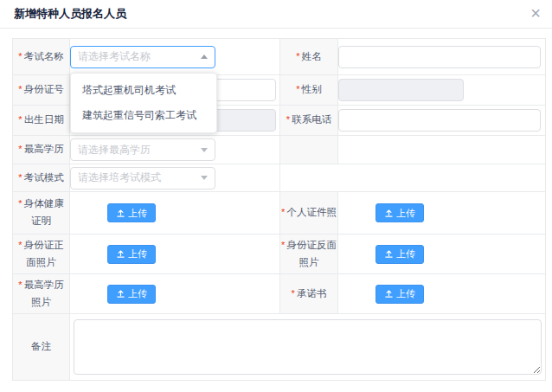 The width and height of the screenshot is (552, 392). Describe the element at coordinates (143, 150) in the screenshot. I see `education-select: 请选择最高学历` at that location.